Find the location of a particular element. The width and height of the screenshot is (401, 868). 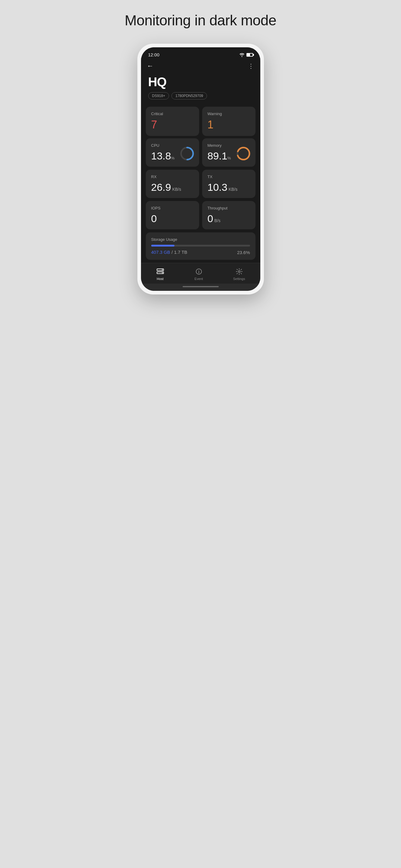

warning-label: Warning is located at coordinates (229, 114).